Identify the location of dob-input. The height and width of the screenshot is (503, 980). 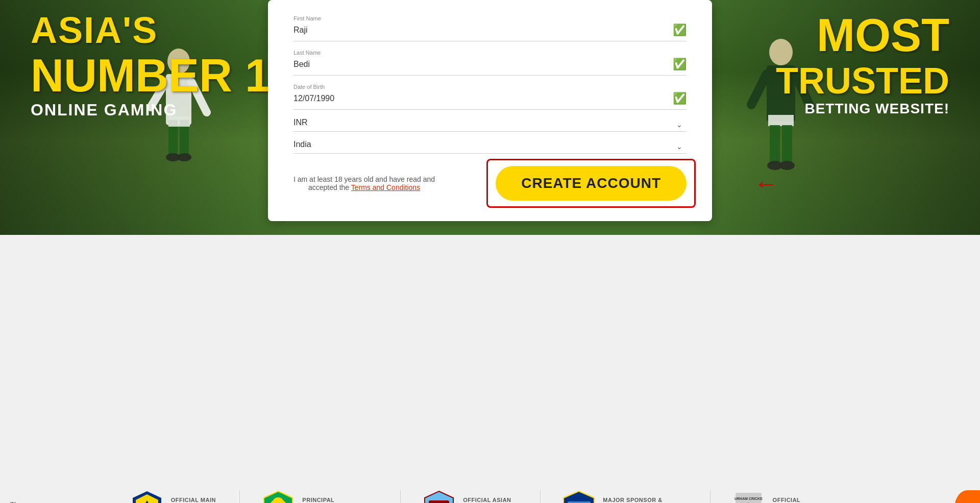
(483, 99).